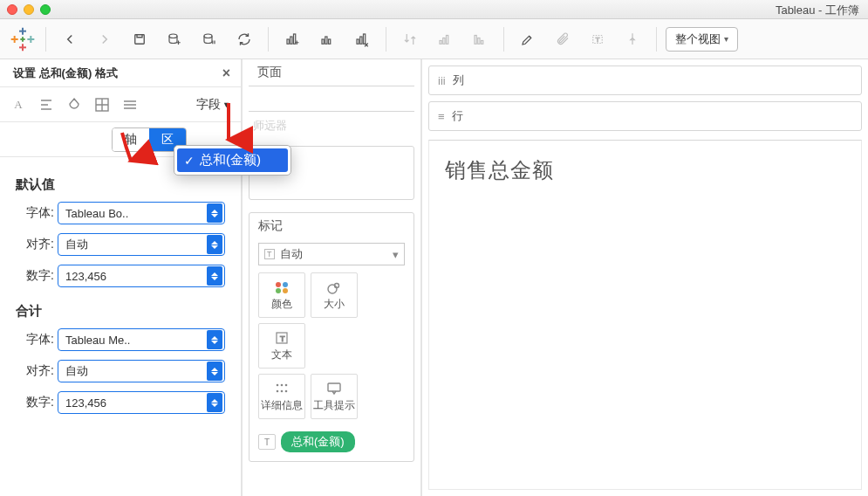  I want to click on columns-label: 列, so click(459, 80).